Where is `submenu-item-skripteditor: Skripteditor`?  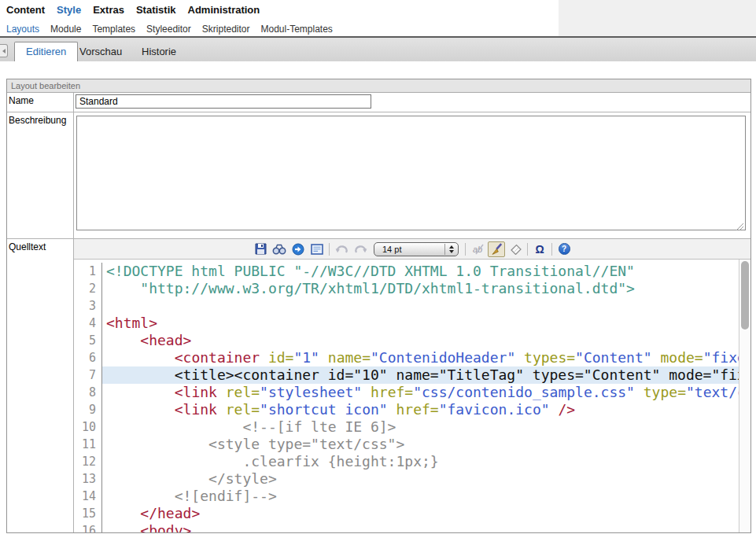
submenu-item-skripteditor: Skripteditor is located at coordinates (227, 29).